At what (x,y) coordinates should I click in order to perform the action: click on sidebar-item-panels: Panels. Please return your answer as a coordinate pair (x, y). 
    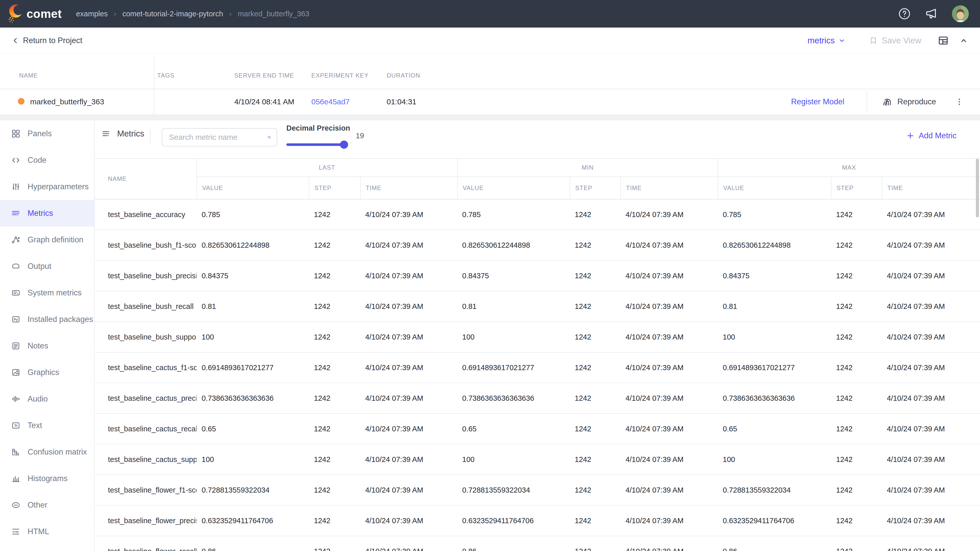
    Looking at the image, I should click on (47, 134).